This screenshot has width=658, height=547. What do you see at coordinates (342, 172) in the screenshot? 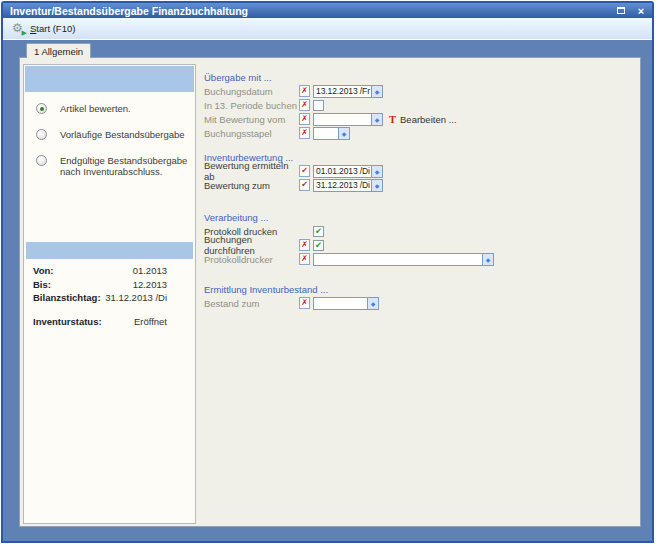
I see `field-value: 01.01.2013 /Di` at bounding box center [342, 172].